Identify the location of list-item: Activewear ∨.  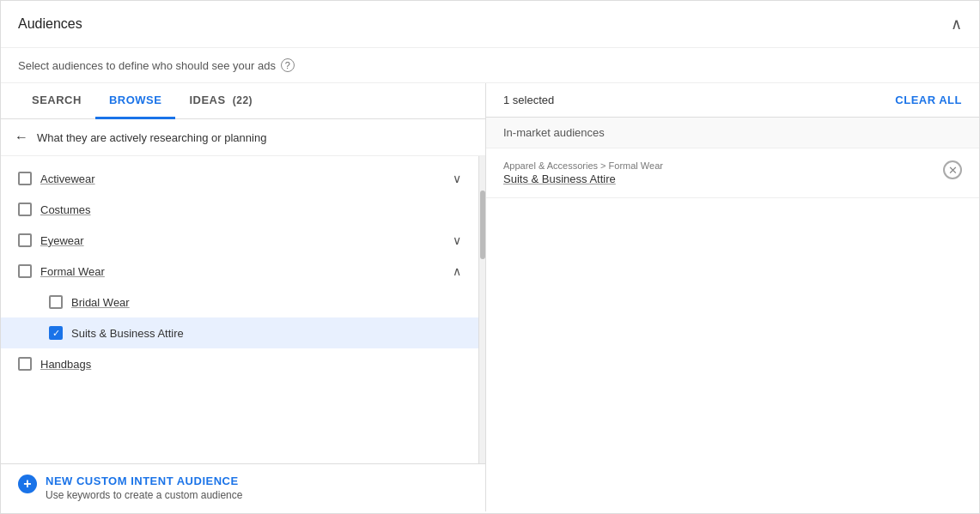
(240, 178).